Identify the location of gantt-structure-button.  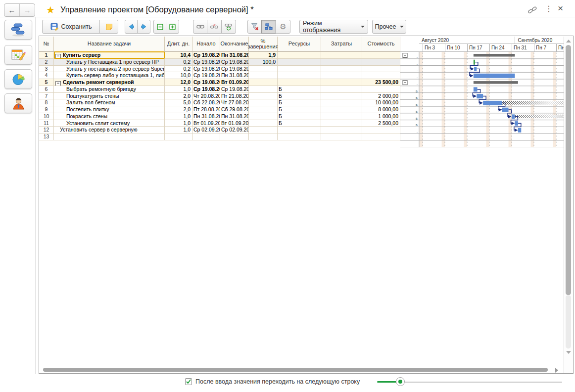
(269, 27).